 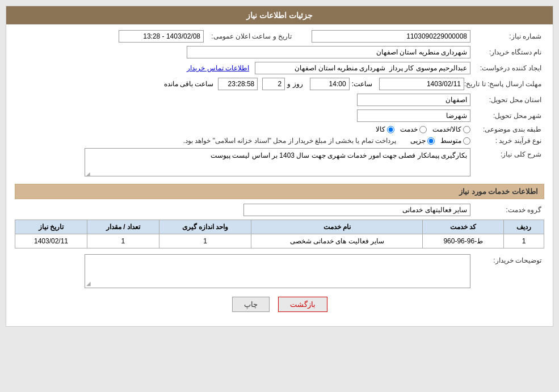 I want to click on col-header-radif: ردیف, so click(x=524, y=227).